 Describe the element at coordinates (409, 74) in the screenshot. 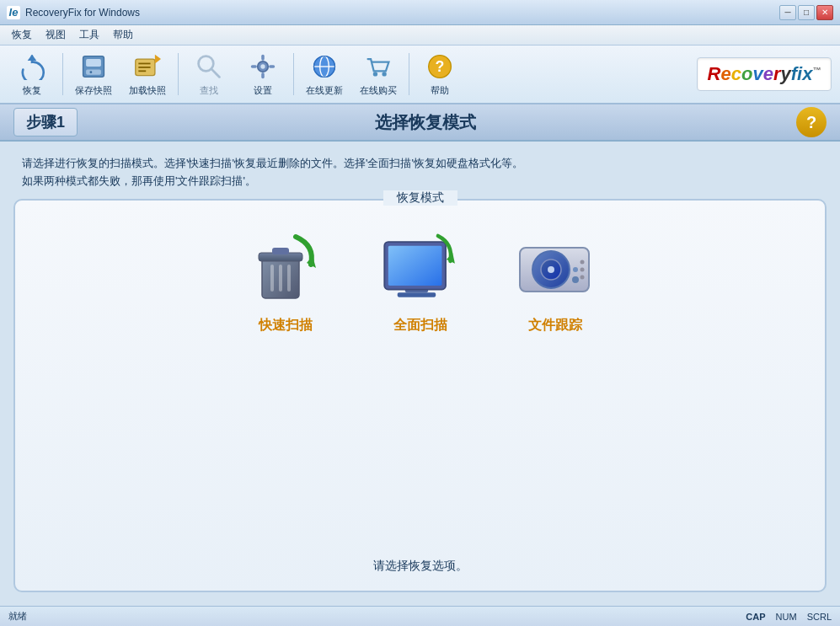

I see `sep4` at that location.